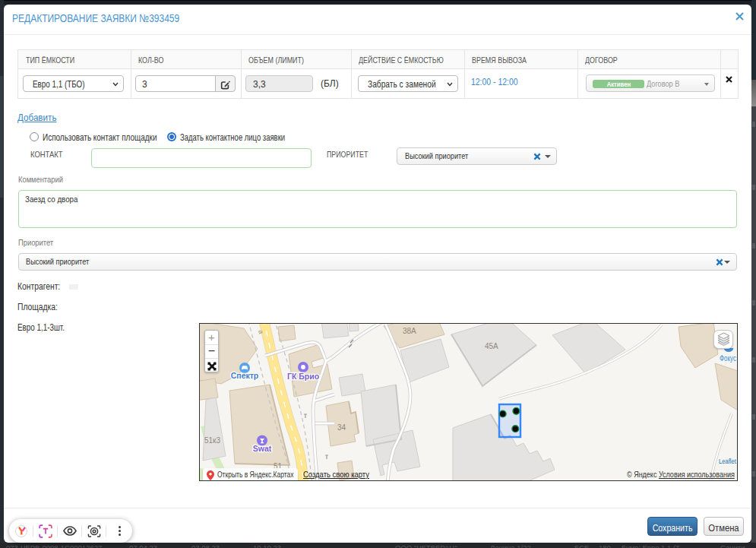  I want to click on svg-text: 45А, so click(492, 347).